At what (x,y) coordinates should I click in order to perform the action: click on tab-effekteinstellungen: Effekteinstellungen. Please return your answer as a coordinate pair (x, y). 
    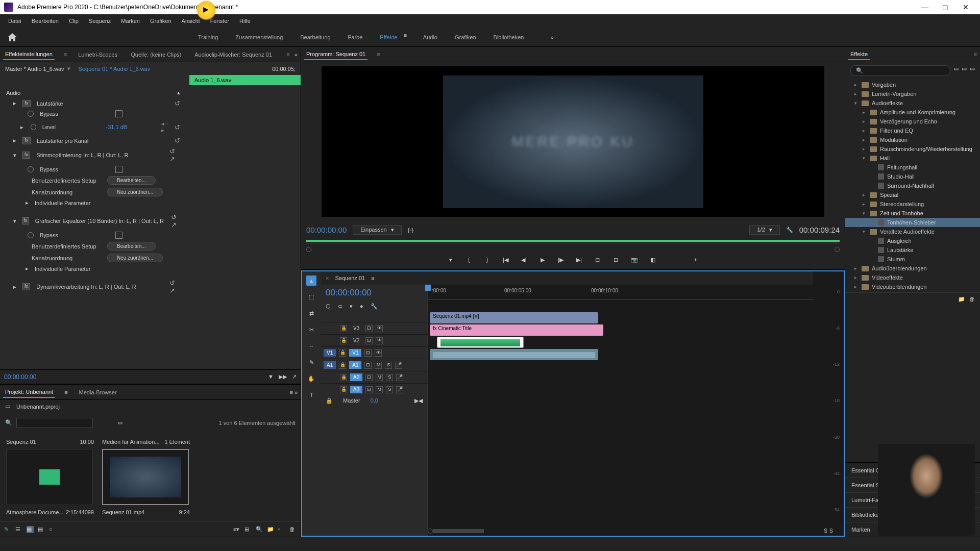
    Looking at the image, I should click on (29, 55).